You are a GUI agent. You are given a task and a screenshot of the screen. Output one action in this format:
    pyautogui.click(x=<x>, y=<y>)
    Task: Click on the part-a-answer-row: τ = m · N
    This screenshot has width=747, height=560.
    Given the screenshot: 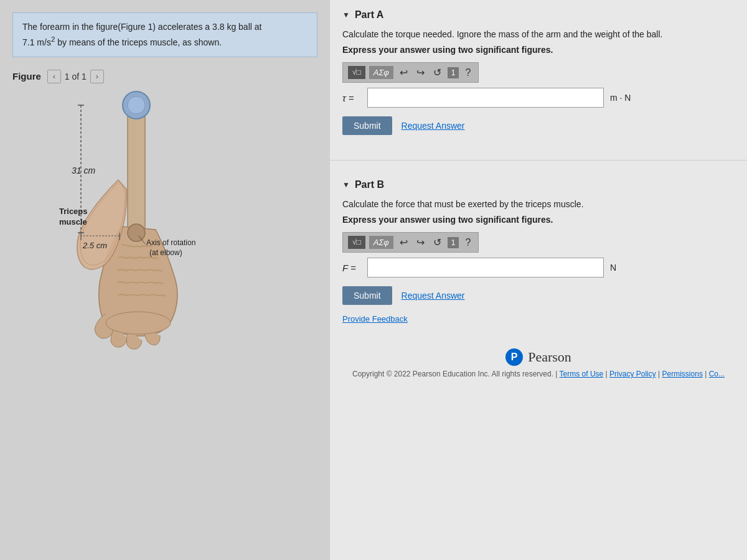 What is the action you would take?
    pyautogui.click(x=535, y=98)
    